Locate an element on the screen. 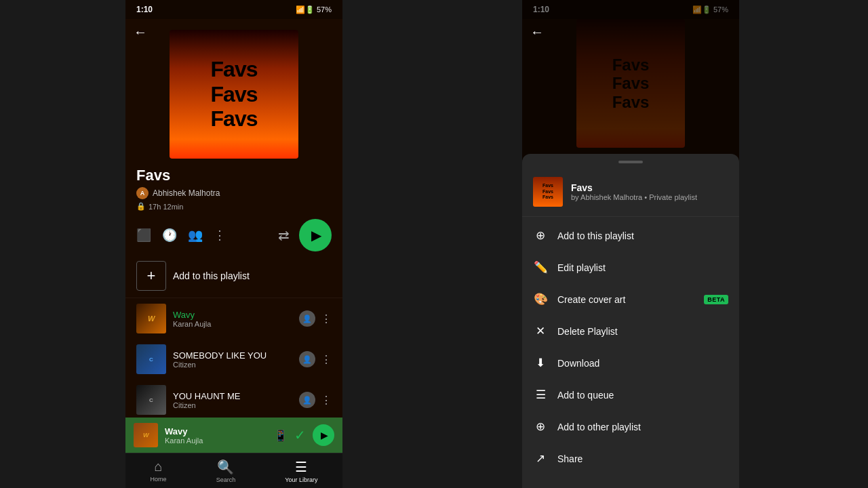 The height and width of the screenshot is (488, 868). lock-icon: 🔒 is located at coordinates (141, 206).